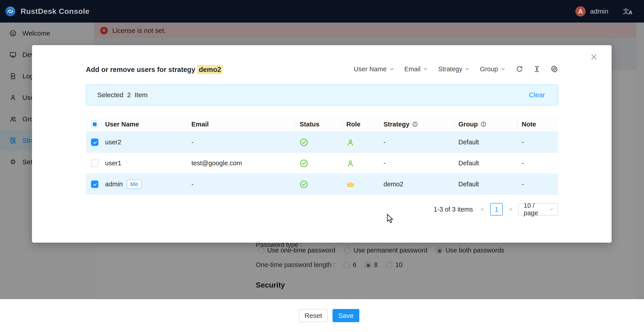 The image size is (644, 332). I want to click on table-row-user1: user1 test@google.com - Default -, so click(322, 163).